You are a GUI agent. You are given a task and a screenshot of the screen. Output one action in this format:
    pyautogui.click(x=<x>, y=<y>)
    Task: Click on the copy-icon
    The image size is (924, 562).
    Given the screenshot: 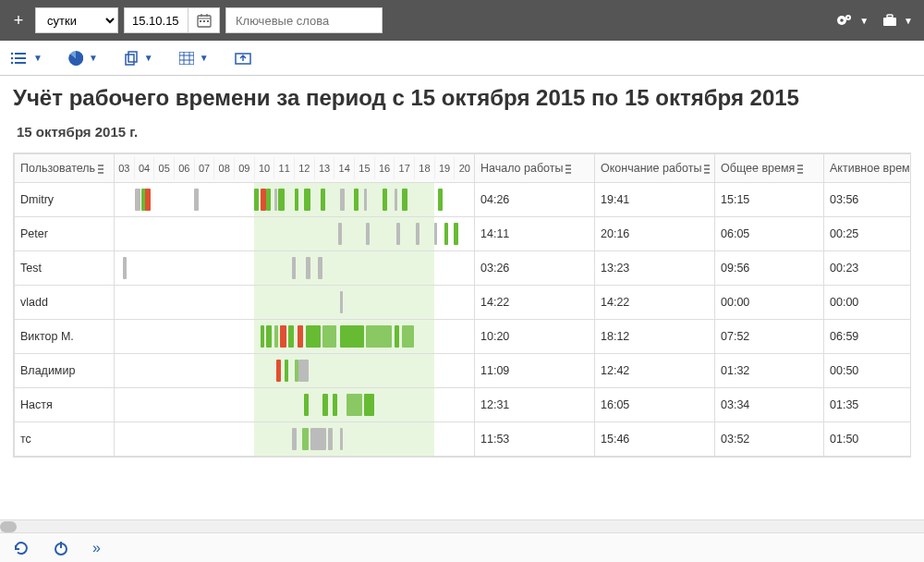 What is the action you would take?
    pyautogui.click(x=131, y=58)
    